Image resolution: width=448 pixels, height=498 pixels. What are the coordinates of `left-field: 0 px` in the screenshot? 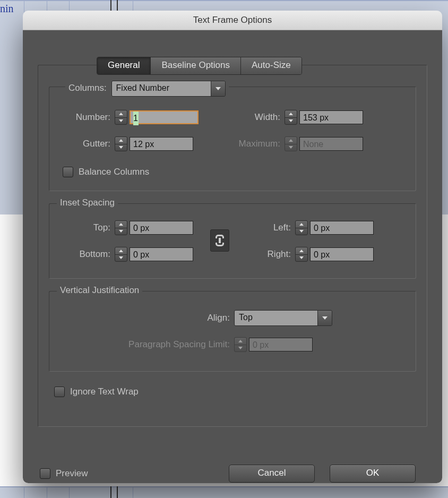 It's located at (342, 228).